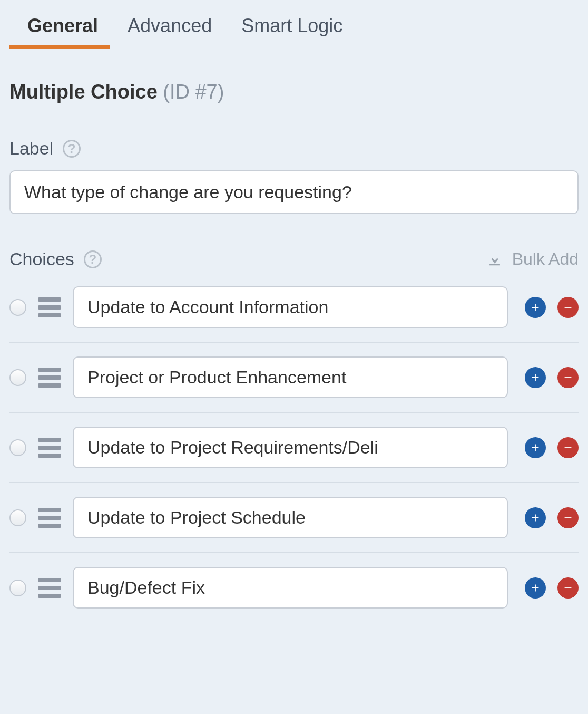  I want to click on bulk-add-button: Bulk Add, so click(532, 259).